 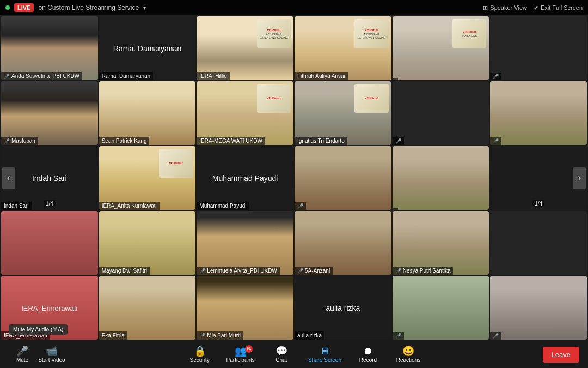 What do you see at coordinates (37, 354) in the screenshot?
I see `toolbar-left: Mute My Audio (⌘A) 🎤 Mute 📹 Start Video` at bounding box center [37, 354].